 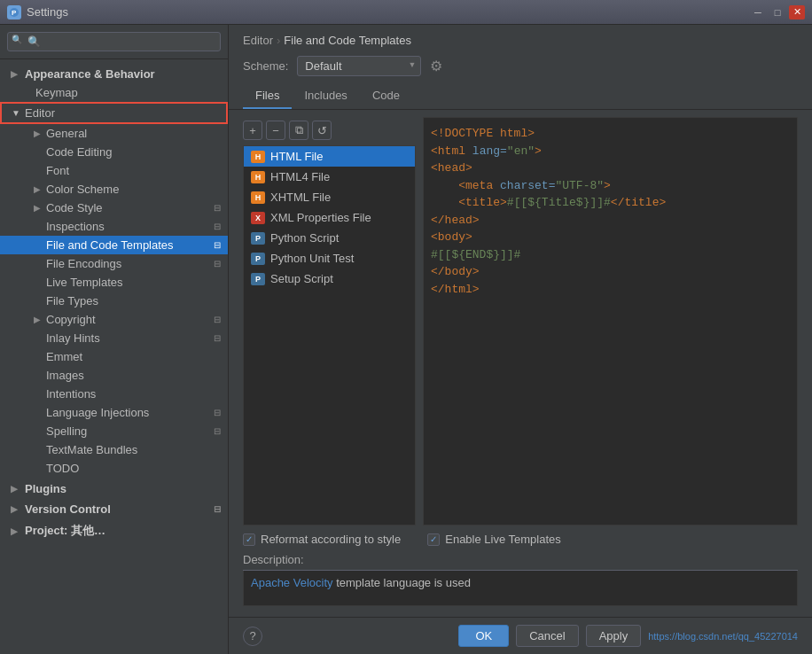 What do you see at coordinates (258, 41) in the screenshot?
I see `breadcrumb-parent: Editor` at bounding box center [258, 41].